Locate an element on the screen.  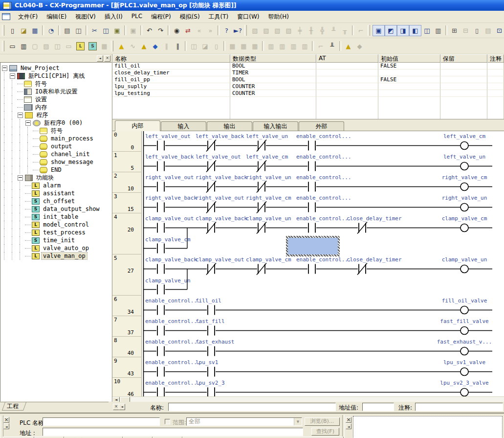
compare-plc-icon: ▨ is located at coordinates (46, 46).